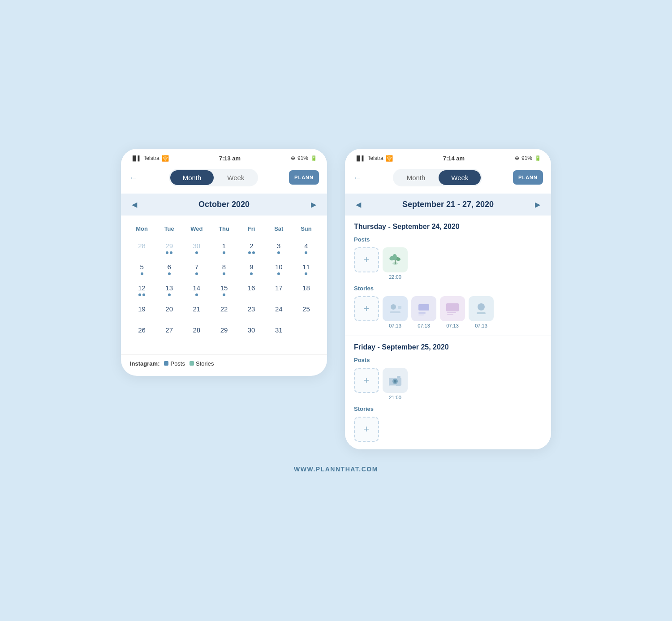  What do you see at coordinates (395, 384) in the screenshot?
I see `post-thumb-fri-1: 21:00` at bounding box center [395, 384].